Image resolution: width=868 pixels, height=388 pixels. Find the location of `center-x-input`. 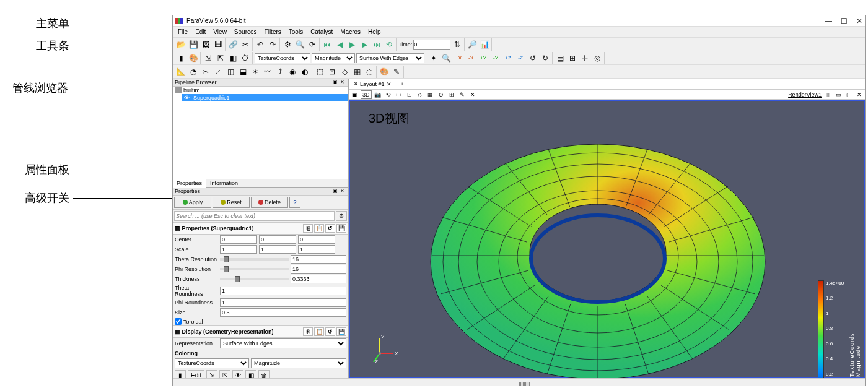

center-x-input is located at coordinates (239, 239).